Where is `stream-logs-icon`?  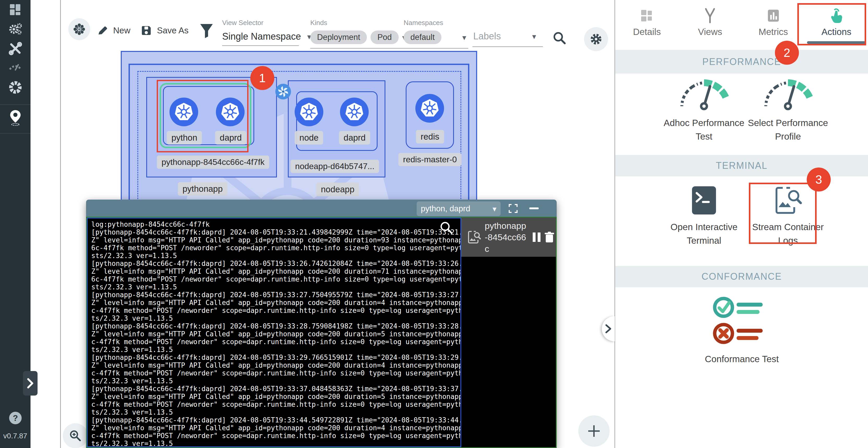
stream-logs-icon is located at coordinates (474, 237).